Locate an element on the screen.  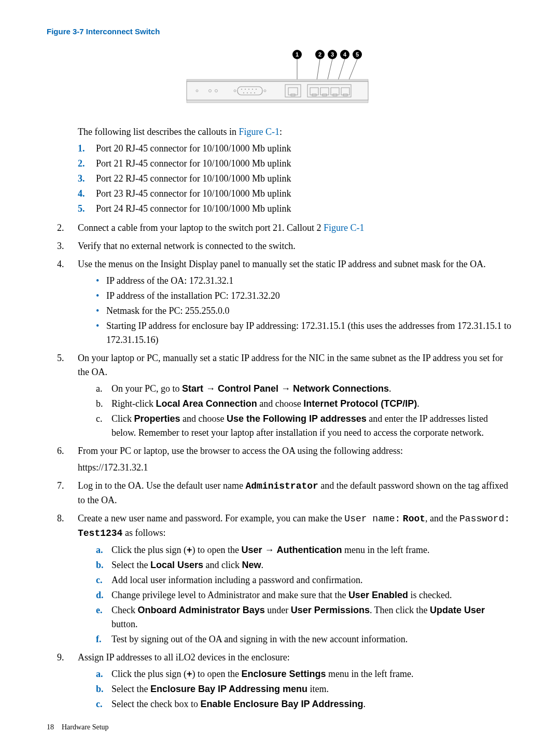
step5a-b3: Network Connections is located at coordinates (341, 389).